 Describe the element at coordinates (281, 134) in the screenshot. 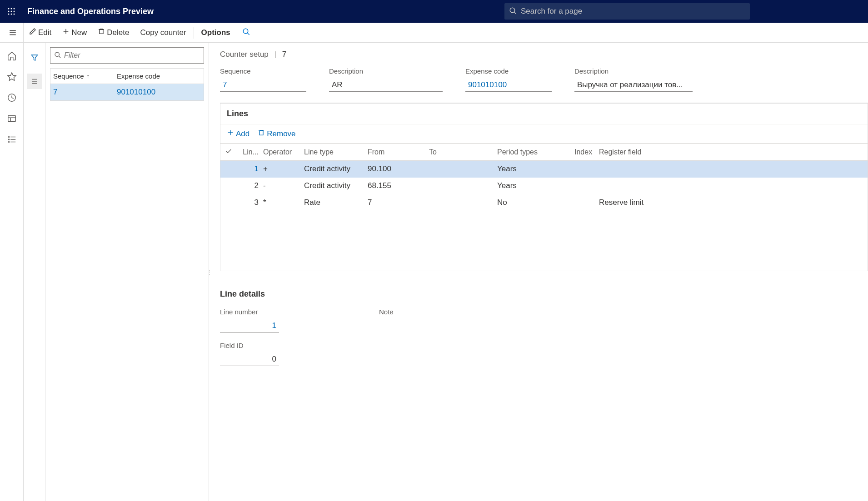

I see `remove-line-label: Remove` at that location.